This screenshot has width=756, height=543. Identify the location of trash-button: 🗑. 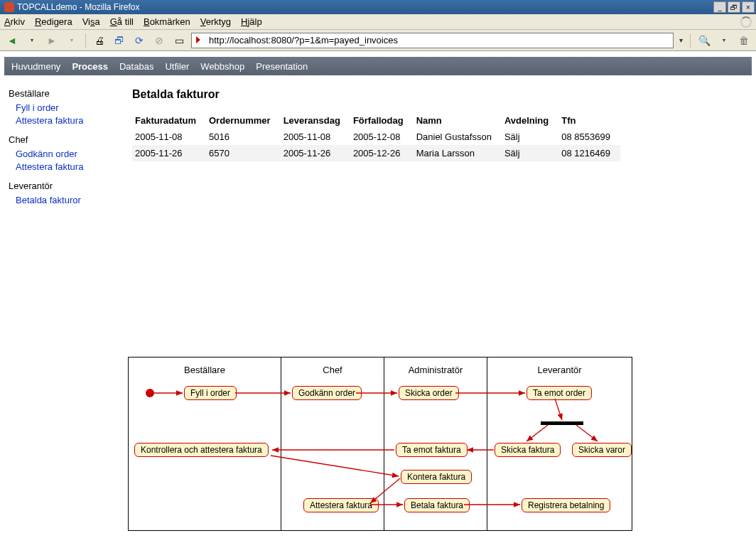
(744, 41).